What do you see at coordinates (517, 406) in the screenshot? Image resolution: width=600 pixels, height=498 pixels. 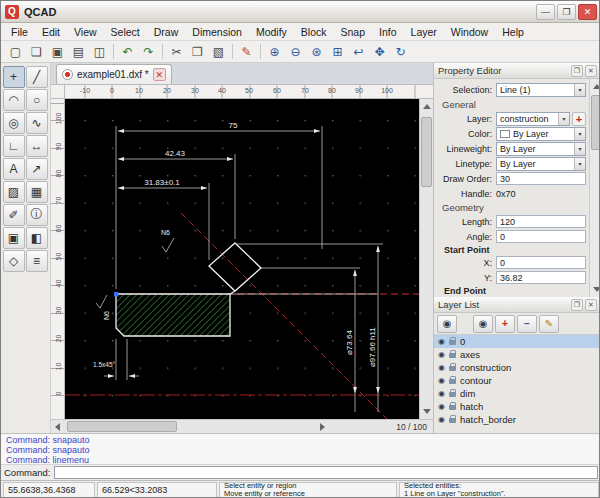 I see `layer-row: ◉ hatch` at bounding box center [517, 406].